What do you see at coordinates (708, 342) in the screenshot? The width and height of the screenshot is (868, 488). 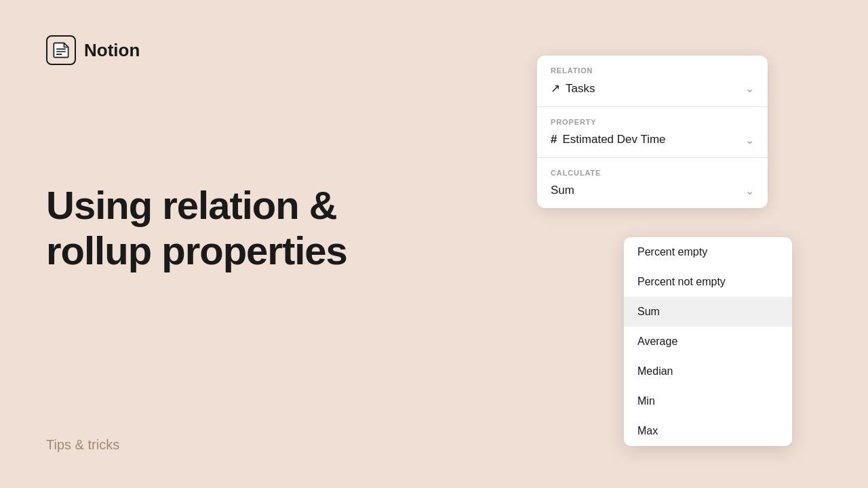 I see `calculate-dropdown: Percent emptyPercent not emptySumAverage…` at bounding box center [708, 342].